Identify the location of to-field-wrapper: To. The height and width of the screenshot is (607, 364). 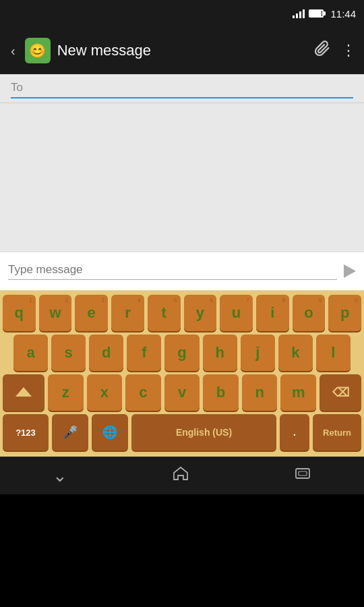
(182, 90).